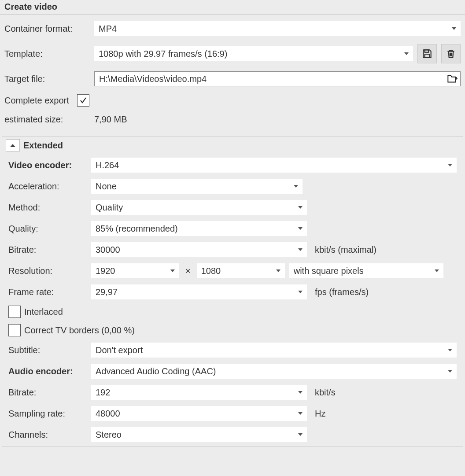 The height and width of the screenshot is (476, 465). Describe the element at coordinates (232, 392) in the screenshot. I see `row-a-bitrate: Bitrate: 192 kbit/s` at that location.